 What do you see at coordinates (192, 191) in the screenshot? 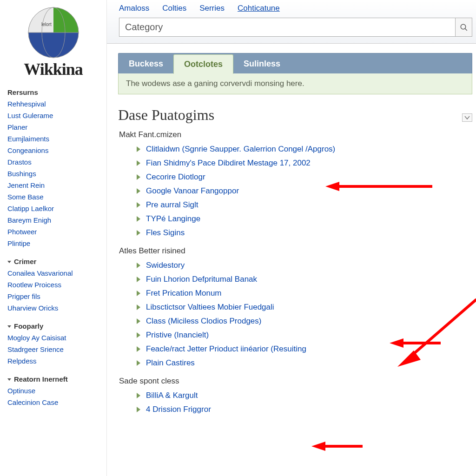
I see `article-link: Google Vanoar Fangoppor` at bounding box center [192, 191].